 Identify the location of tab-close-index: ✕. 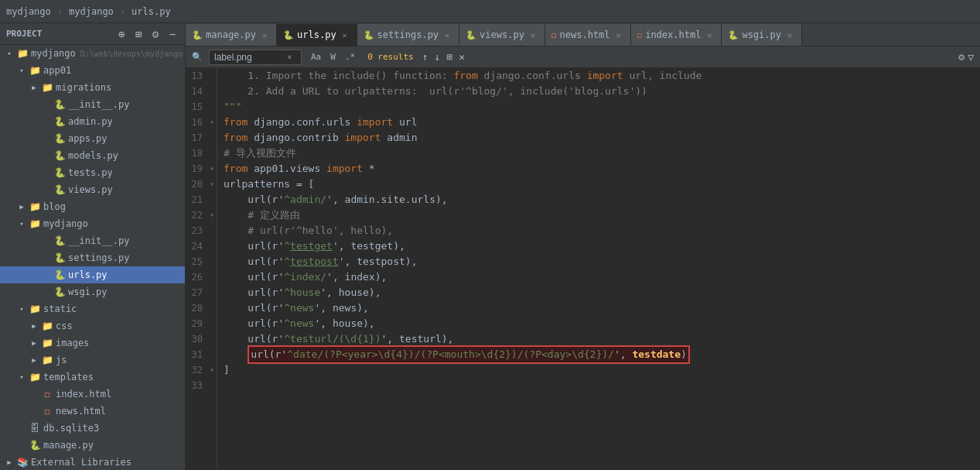
(709, 35).